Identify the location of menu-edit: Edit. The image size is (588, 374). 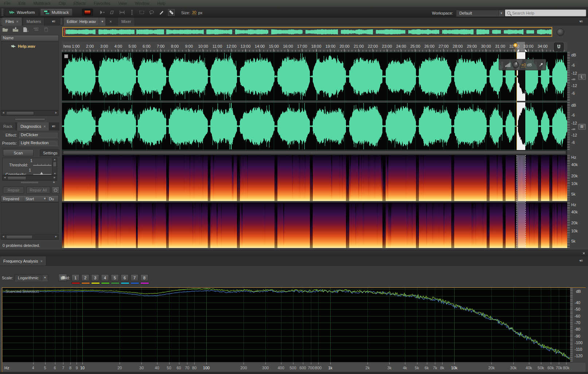
(22, 3).